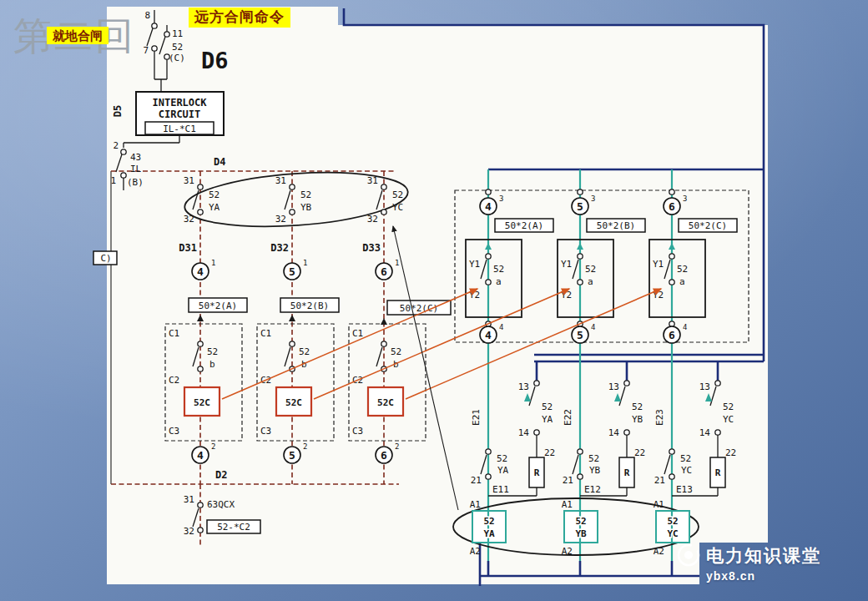 The width and height of the screenshot is (868, 601). What do you see at coordinates (177, 58) in the screenshot?
I see `relay-52c-phase-label: (C)` at bounding box center [177, 58].